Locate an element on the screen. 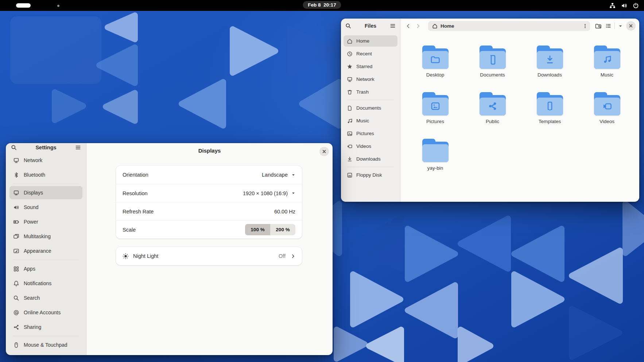  folder-item-desktop: Desktop is located at coordinates (435, 67).